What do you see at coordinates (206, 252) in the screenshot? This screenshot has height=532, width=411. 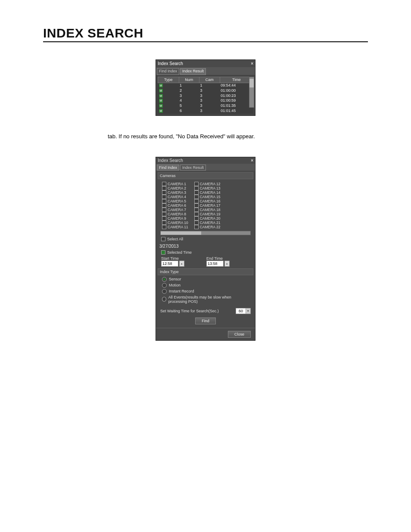 I see `selected-time-checkbox: Selected Time` at bounding box center [206, 252].